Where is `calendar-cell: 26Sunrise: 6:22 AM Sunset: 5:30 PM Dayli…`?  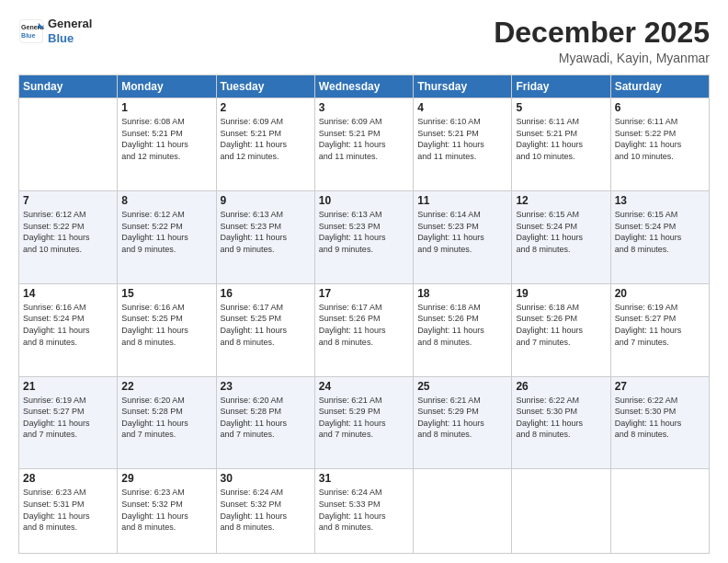
calendar-cell: 26Sunrise: 6:22 AM Sunset: 5:30 PM Dayli… is located at coordinates (561, 423).